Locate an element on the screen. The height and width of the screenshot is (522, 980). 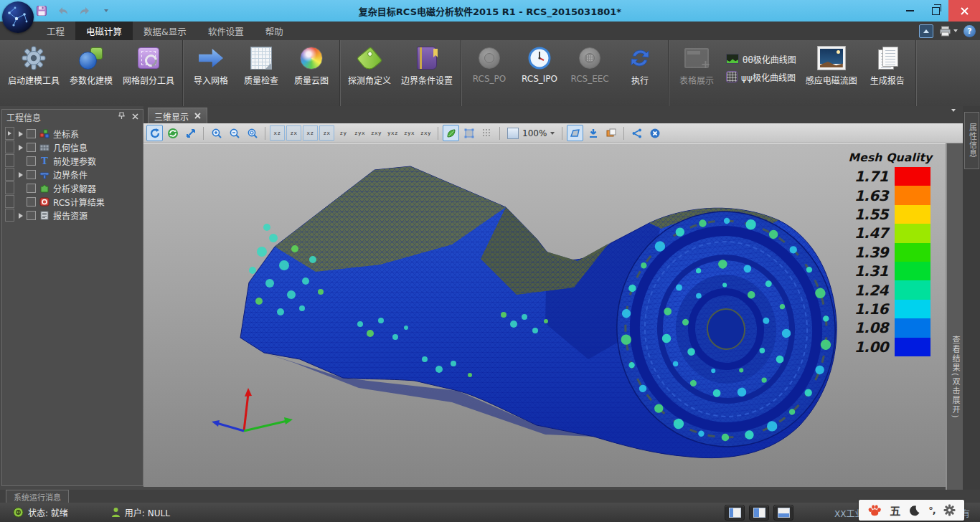
smooth-shade-leaf-button is located at coordinates (451, 133).